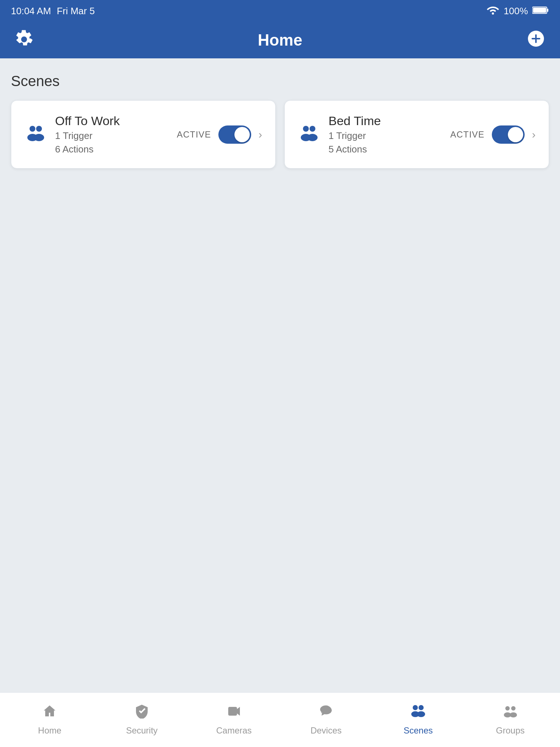  Describe the element at coordinates (326, 713) in the screenshot. I see `devices-icon` at that location.